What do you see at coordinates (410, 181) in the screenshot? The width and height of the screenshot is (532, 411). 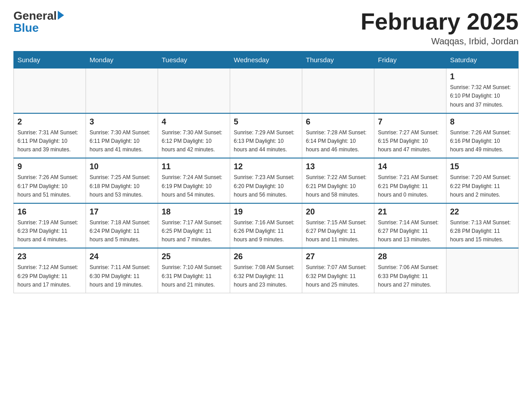 I see `calendar-day-cell: 14Sunrise: 7:21 AM Sunset: 6:21 PM Dayli…` at bounding box center [410, 181].